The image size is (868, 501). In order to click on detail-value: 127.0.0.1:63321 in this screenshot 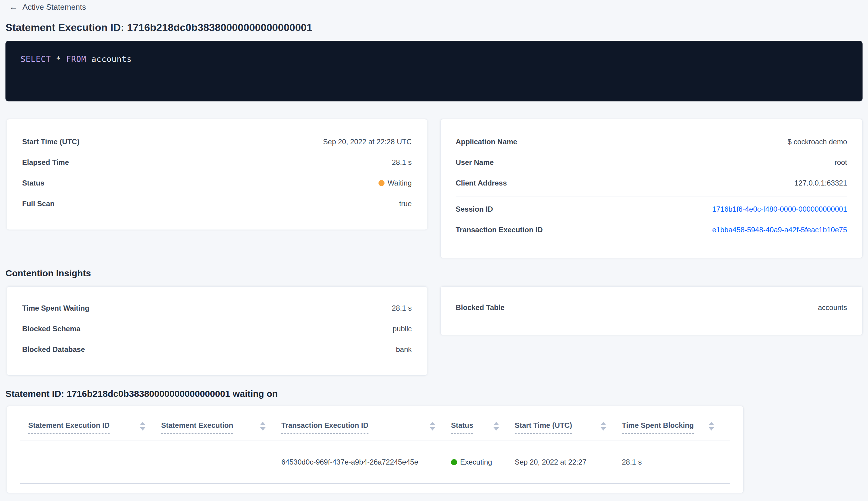, I will do `click(821, 183)`.